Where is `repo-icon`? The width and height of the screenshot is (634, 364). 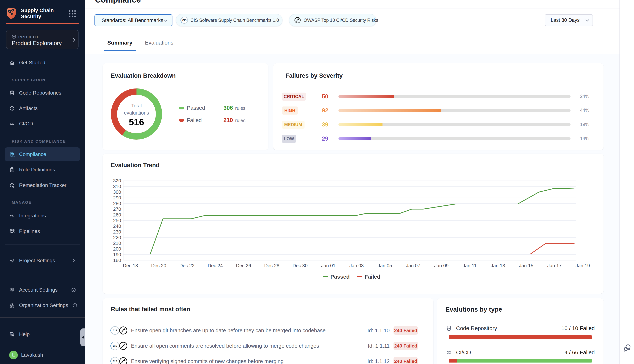
repo-icon is located at coordinates (12, 93).